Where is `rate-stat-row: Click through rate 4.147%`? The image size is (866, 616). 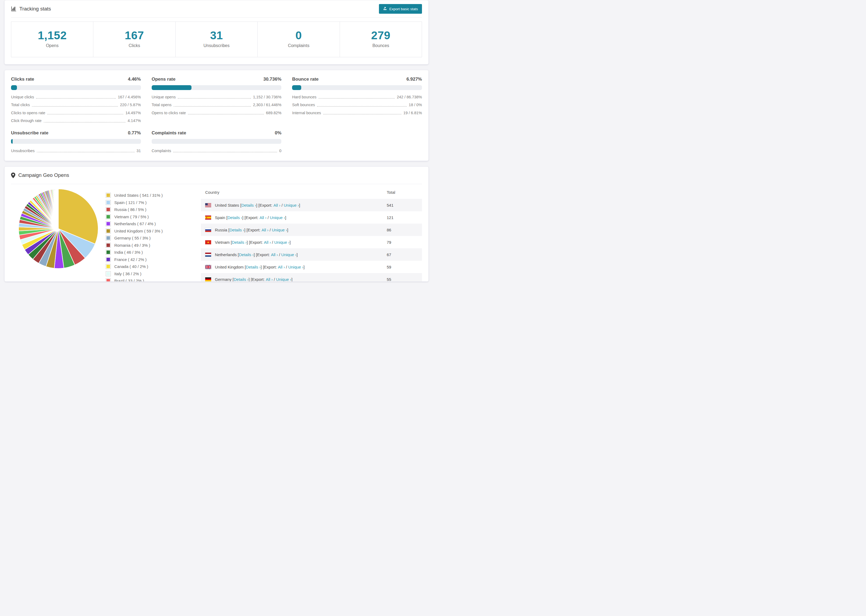
rate-stat-row: Click through rate 4.147% is located at coordinates (76, 121).